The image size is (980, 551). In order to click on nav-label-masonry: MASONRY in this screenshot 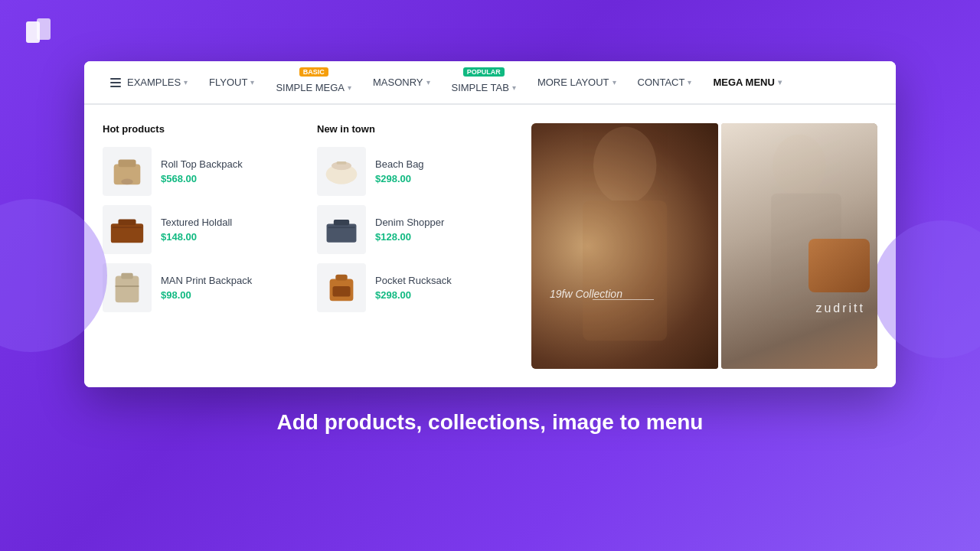, I will do `click(398, 83)`.